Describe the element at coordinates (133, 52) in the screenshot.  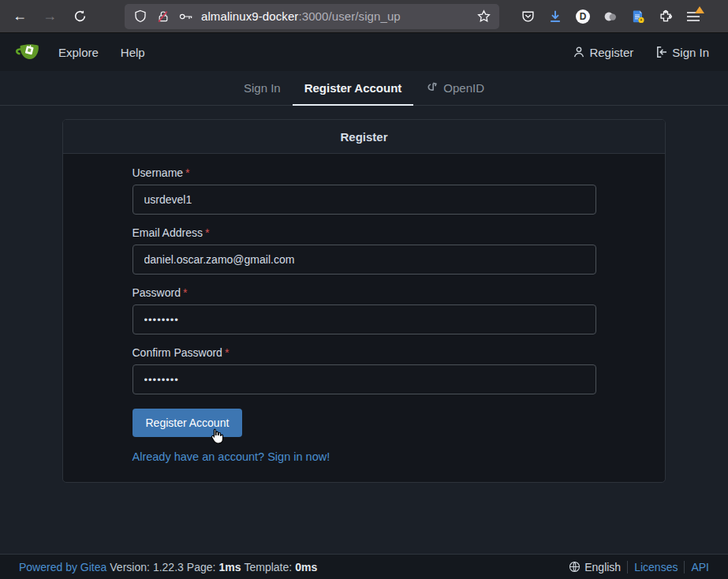
I see `nav-help-label: Help` at that location.